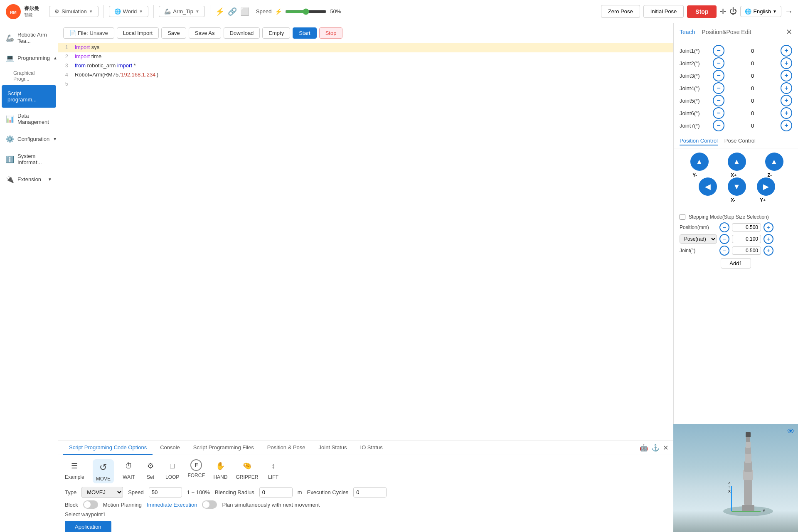 The width and height of the screenshot is (798, 532). I want to click on sidebar-item-robotic-arm: 🦾 Robotic Arm Tea..., so click(29, 38).